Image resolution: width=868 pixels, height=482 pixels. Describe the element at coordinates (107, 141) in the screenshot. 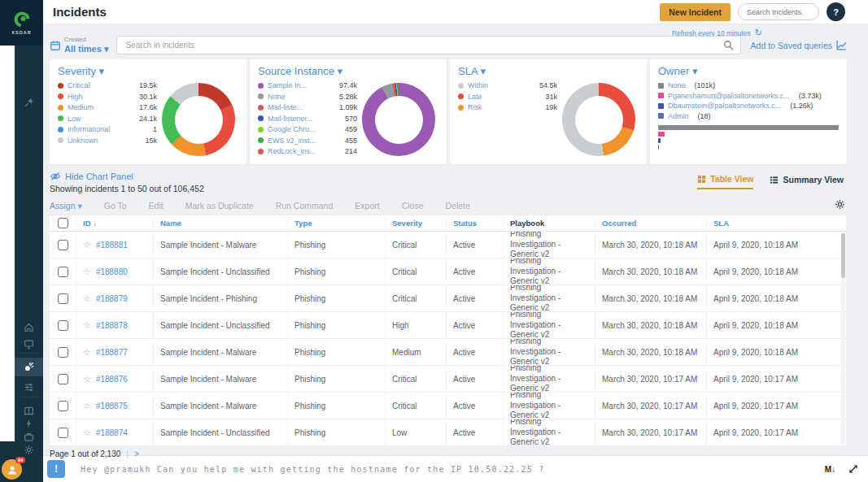

I see `legend-item: Unknown15k` at that location.